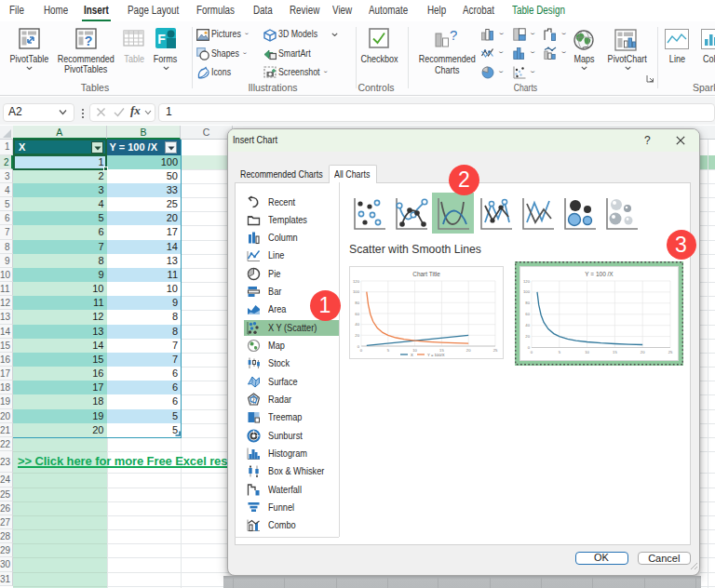 The image size is (715, 588). Describe the element at coordinates (358, 301) in the screenshot. I see `svg-text: 80` at that location.